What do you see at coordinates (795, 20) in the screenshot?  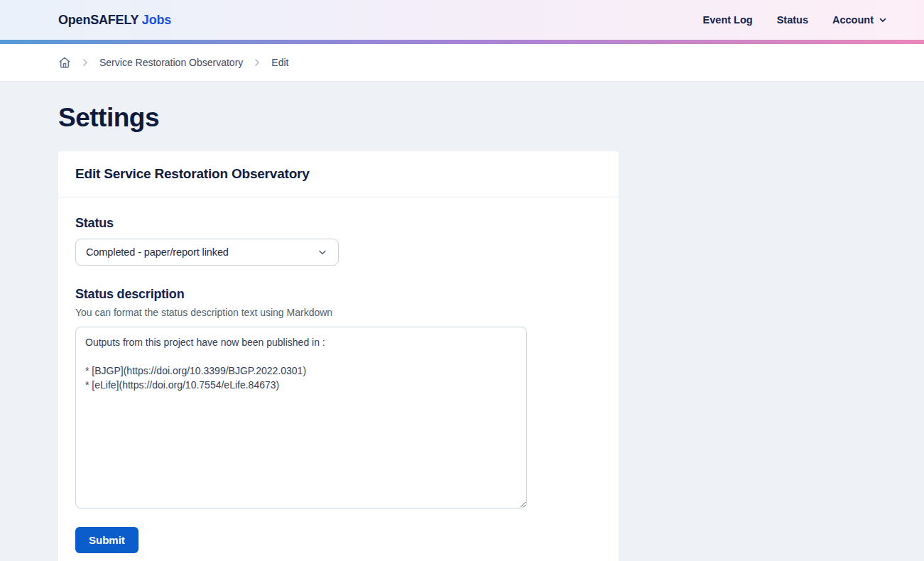 I see `top-nav: Event Log Status Account` at bounding box center [795, 20].